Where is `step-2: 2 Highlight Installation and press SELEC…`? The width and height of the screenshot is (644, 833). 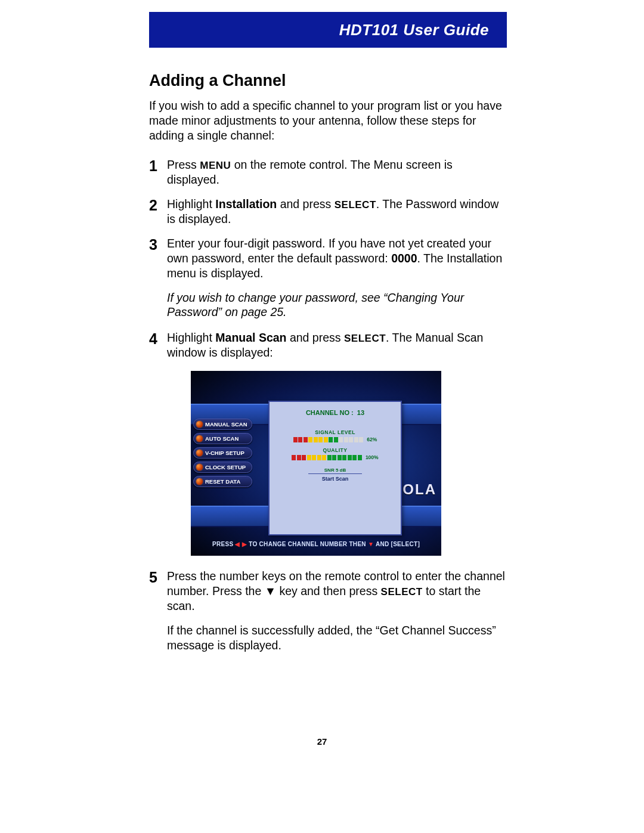
step-2: 2 Highlight Installation and press SELEC… is located at coordinates (328, 212).